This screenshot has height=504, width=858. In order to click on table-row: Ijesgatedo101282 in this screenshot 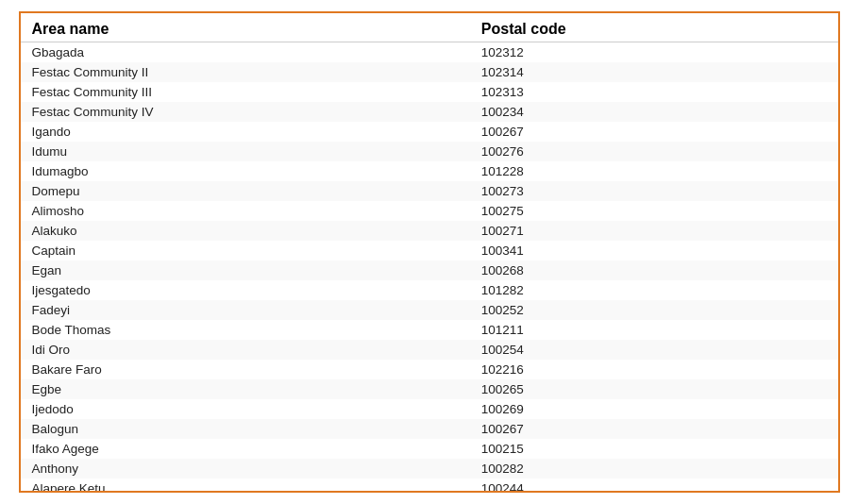, I will do `click(429, 291)`.